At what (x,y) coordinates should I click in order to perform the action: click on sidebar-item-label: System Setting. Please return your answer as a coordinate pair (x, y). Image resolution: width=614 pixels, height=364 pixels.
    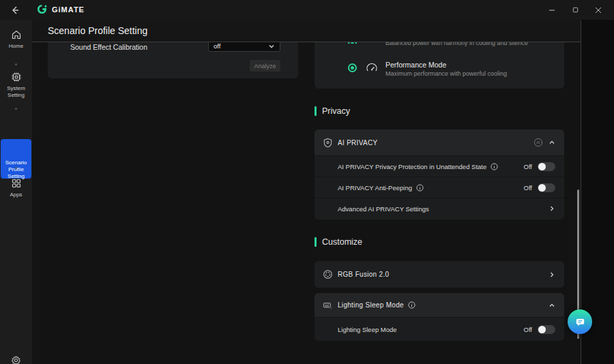
    Looking at the image, I should click on (16, 92).